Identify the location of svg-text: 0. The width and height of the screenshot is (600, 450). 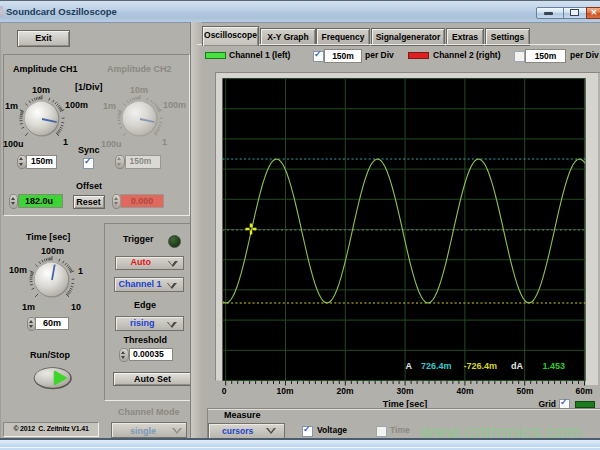
(224, 391).